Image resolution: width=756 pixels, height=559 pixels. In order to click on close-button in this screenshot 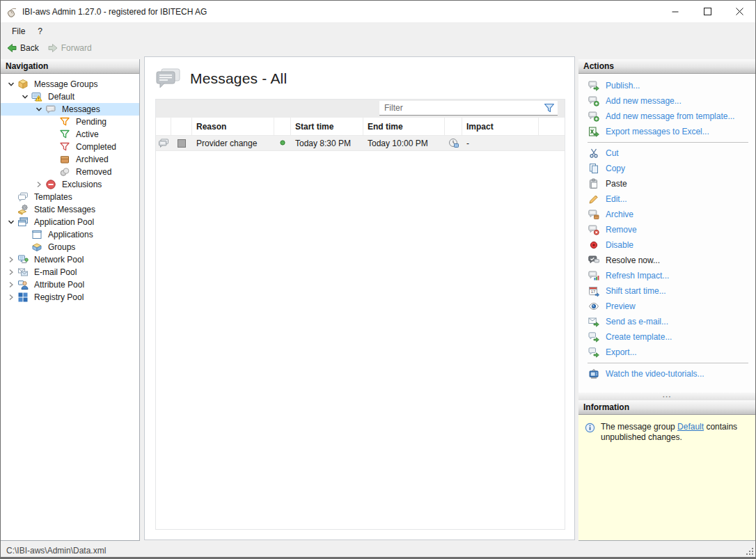, I will do `click(739, 11)`.